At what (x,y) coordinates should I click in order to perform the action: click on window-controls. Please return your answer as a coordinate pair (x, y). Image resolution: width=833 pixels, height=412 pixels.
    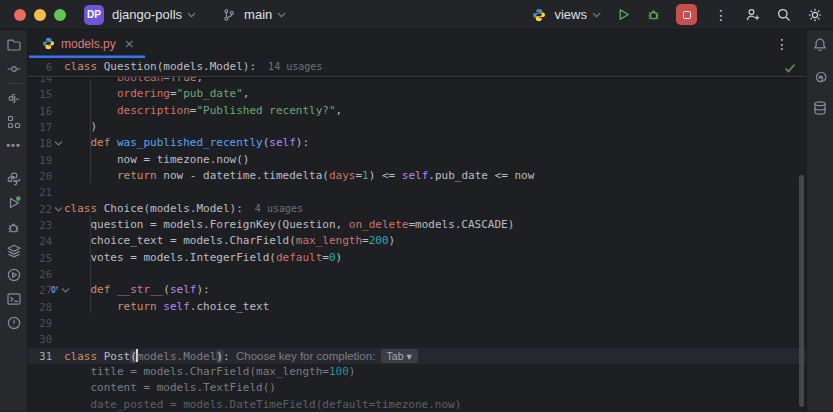
    Looking at the image, I should click on (40, 15).